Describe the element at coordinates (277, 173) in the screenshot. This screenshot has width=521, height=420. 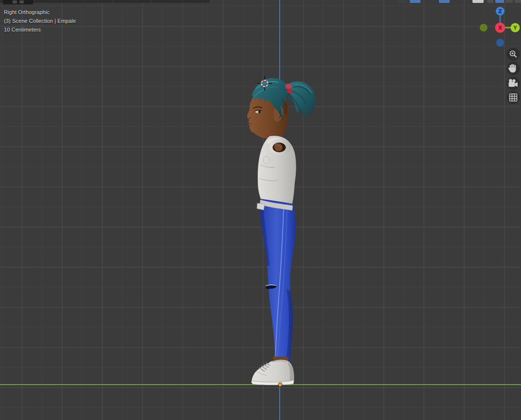
I see `shirt` at that location.